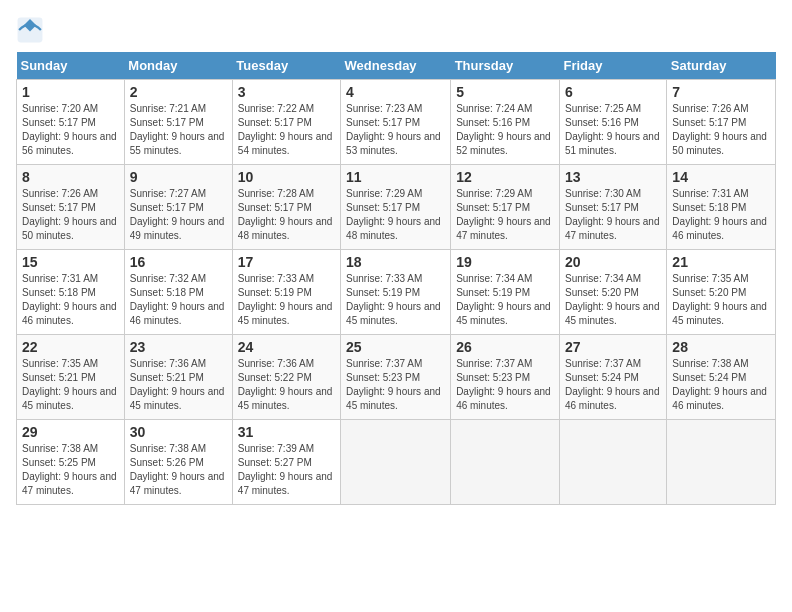 The width and height of the screenshot is (792, 612). I want to click on sunrise-label: Sunrise: 7:27 AM, so click(168, 194).